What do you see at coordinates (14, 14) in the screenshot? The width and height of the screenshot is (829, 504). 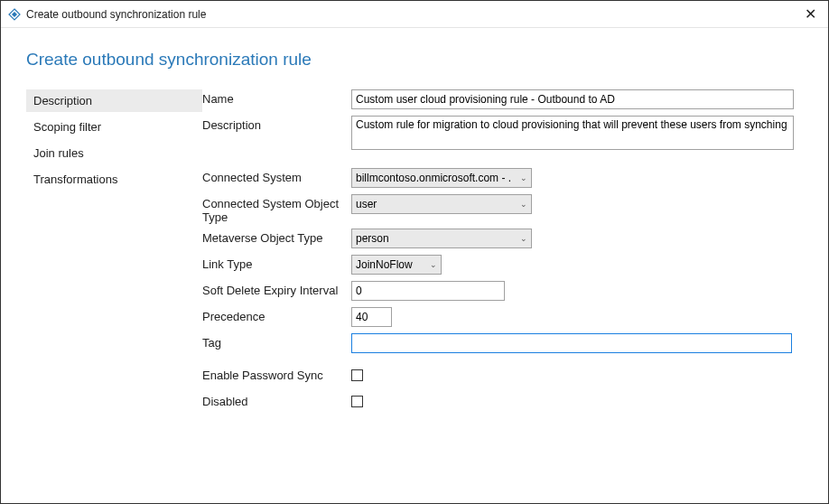 I see `app-icon` at bounding box center [14, 14].